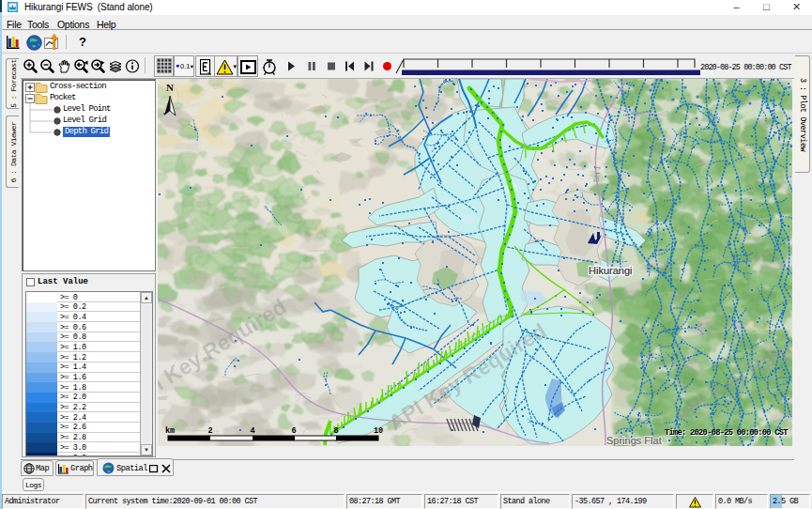 The width and height of the screenshot is (812, 509). What do you see at coordinates (610, 270) in the screenshot?
I see `svg-text: Hikurangi` at bounding box center [610, 270].